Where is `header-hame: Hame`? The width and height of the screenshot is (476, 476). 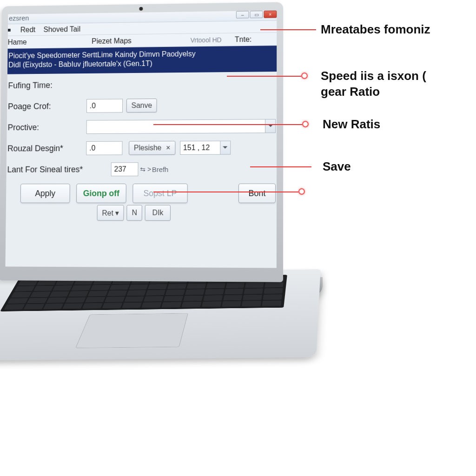
header-hame: Hame is located at coordinates (48, 42).